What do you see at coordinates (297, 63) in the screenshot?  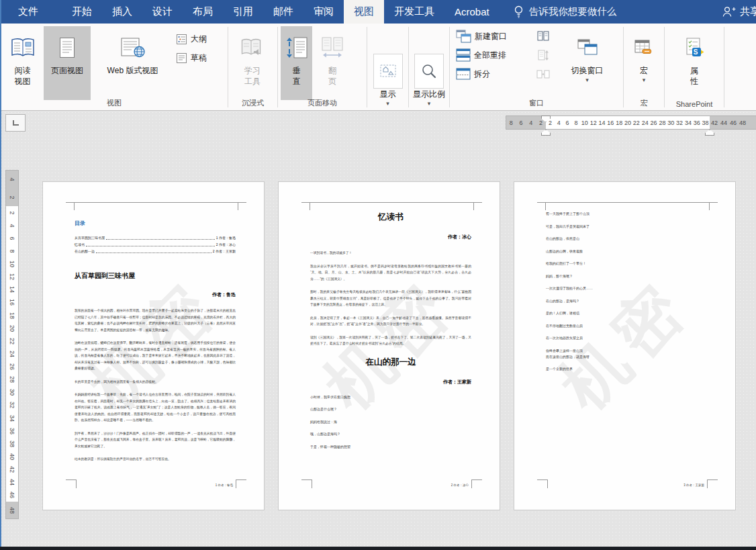 I see `vertical-button: 垂直` at bounding box center [297, 63].